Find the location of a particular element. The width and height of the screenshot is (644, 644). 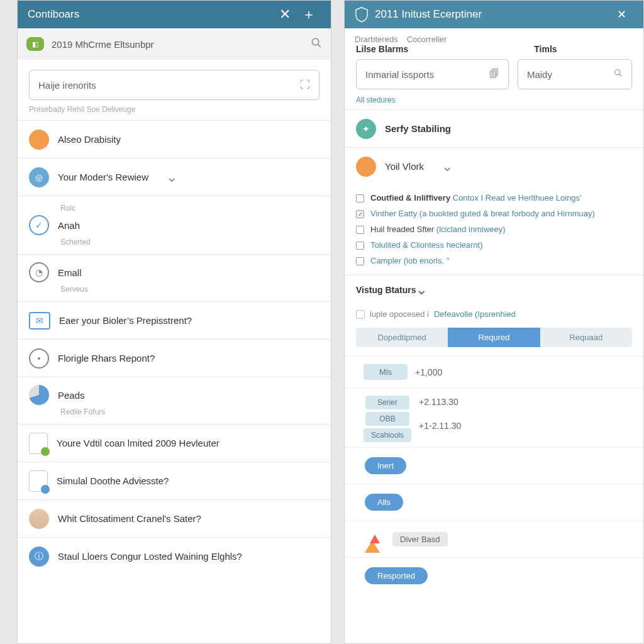

filter-input-2: Maidy is located at coordinates (575, 74).